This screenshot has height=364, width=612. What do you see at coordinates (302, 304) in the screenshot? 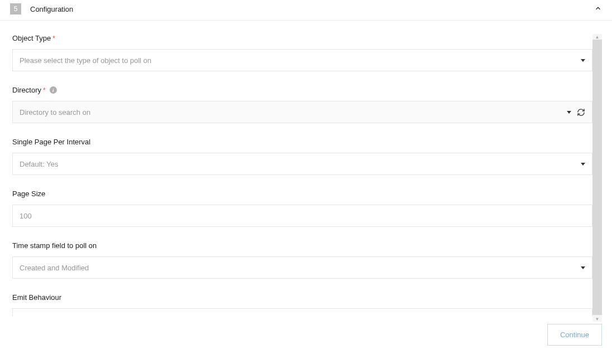
I see `field-emit-behaviour: Emit Behaviour Default Emit Individually` at bounding box center [302, 304].